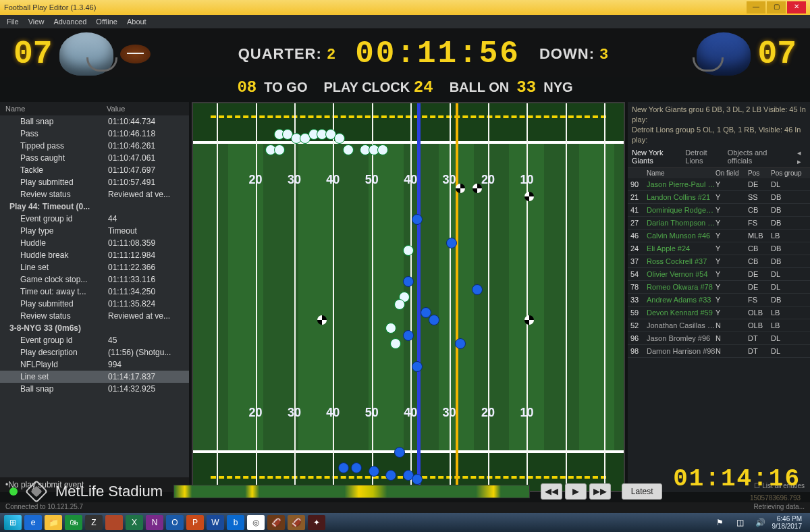 This screenshot has height=532, width=810. What do you see at coordinates (719, 248) in the screenshot?
I see `roster-row: 24Eli Apple #24YCBDB` at bounding box center [719, 248].